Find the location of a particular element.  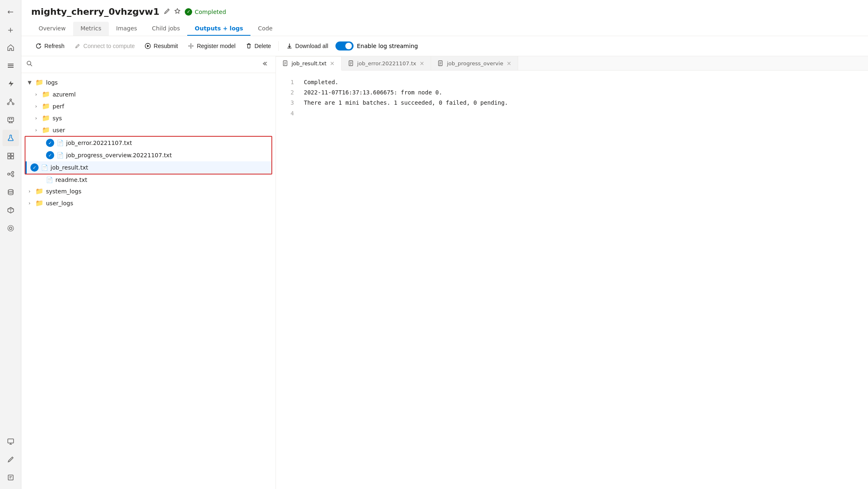

editor-tab-job-progress: job_progress_overvie × is located at coordinates (475, 63).